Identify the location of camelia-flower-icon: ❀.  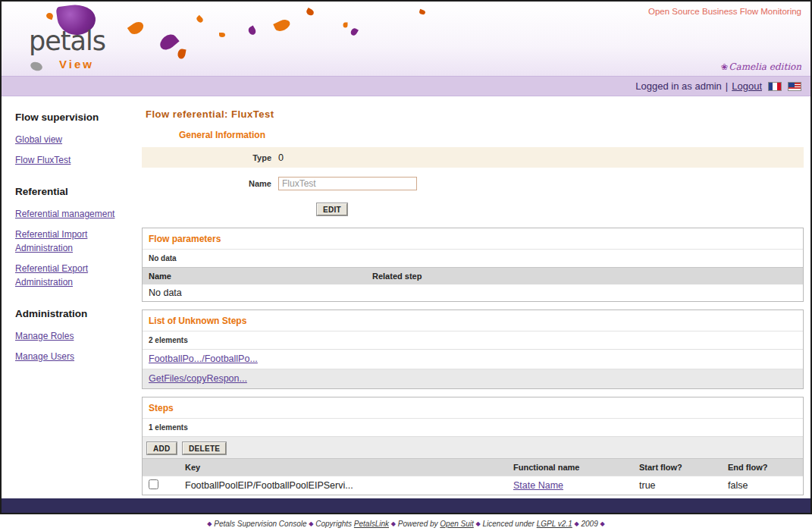
(725, 67).